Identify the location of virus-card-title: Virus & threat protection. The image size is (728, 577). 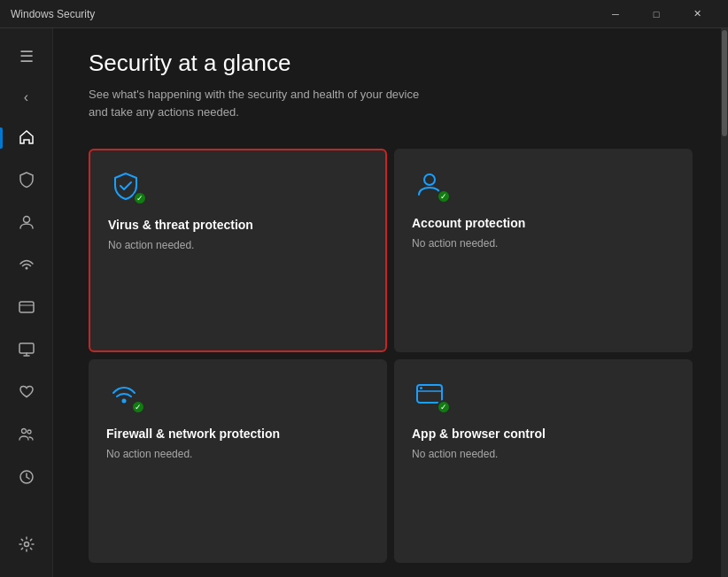
(237, 225).